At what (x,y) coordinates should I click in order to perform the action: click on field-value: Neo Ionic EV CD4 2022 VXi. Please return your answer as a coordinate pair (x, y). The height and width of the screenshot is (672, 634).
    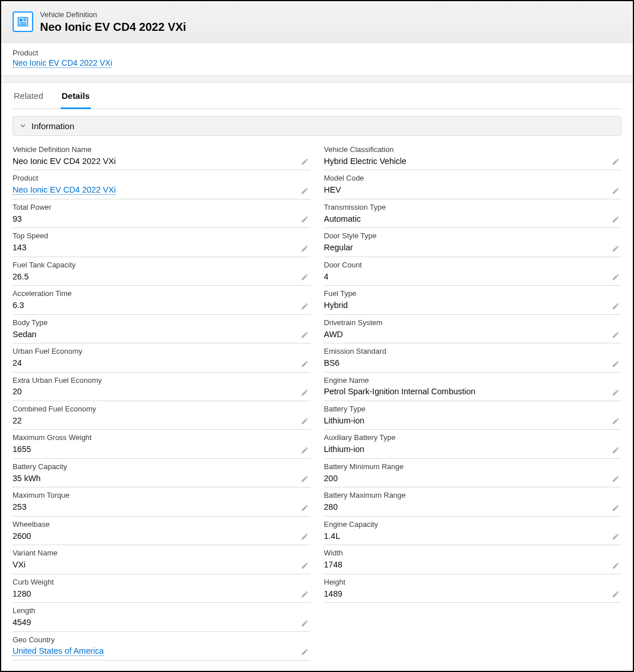
    Looking at the image, I should click on (161, 190).